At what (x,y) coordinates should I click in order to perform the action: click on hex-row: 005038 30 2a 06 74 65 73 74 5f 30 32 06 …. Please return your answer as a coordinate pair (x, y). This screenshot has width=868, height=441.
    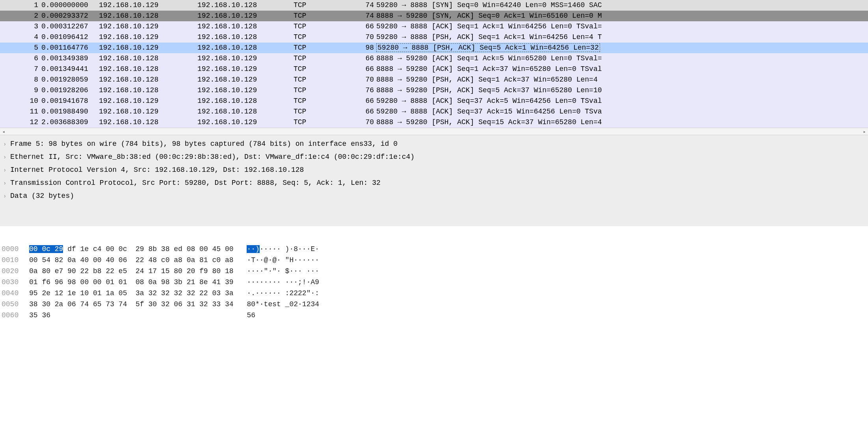
    Looking at the image, I should click on (434, 304).